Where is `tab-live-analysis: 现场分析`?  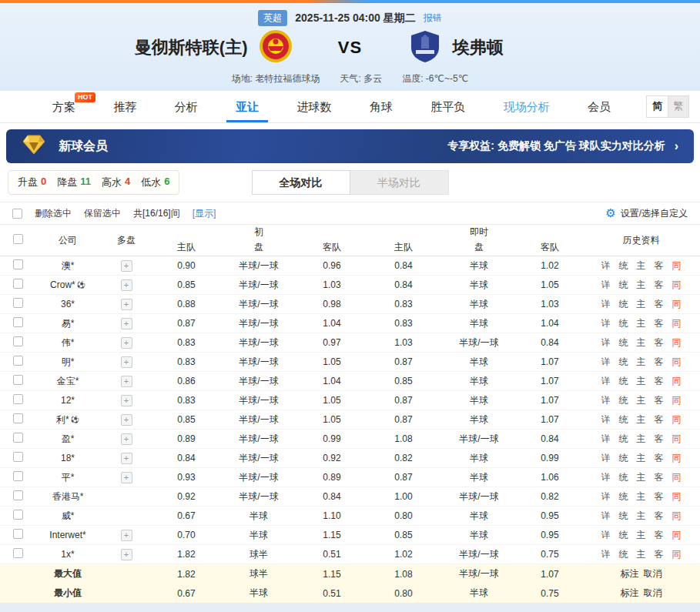
tab-live-analysis: 现场分析 is located at coordinates (527, 106).